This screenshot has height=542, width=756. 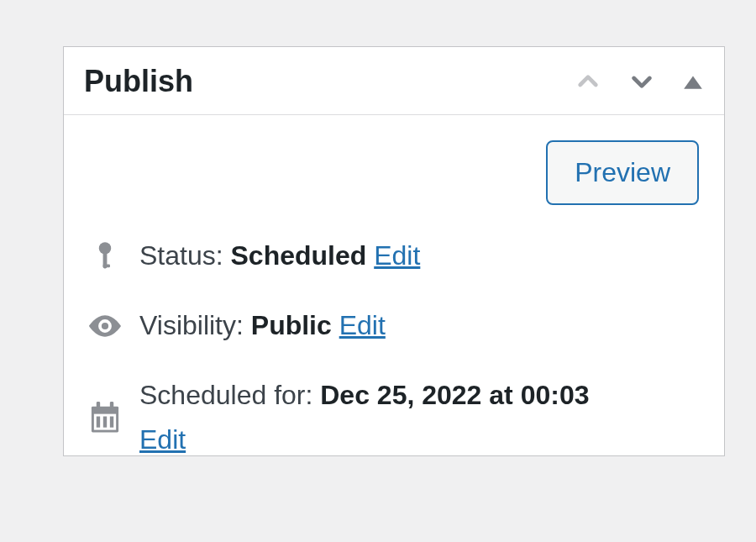 What do you see at coordinates (105, 256) in the screenshot?
I see `key-icon` at bounding box center [105, 256].